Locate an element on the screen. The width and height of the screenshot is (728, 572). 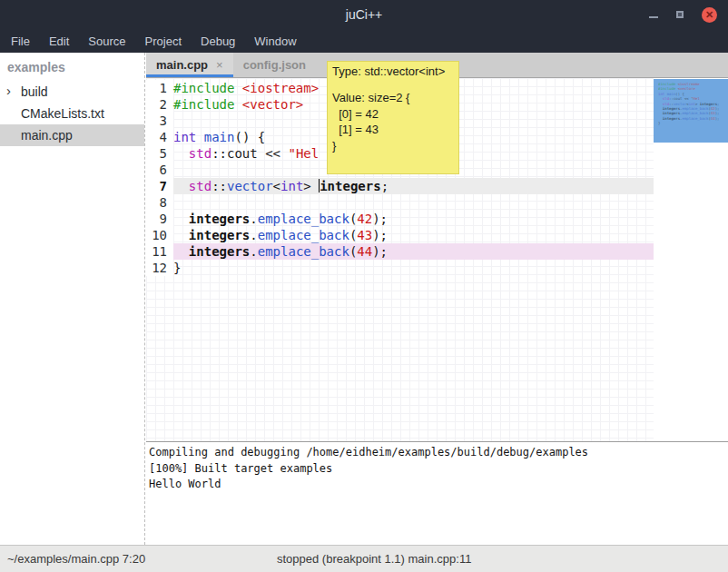
menu-source: Source is located at coordinates (107, 42).